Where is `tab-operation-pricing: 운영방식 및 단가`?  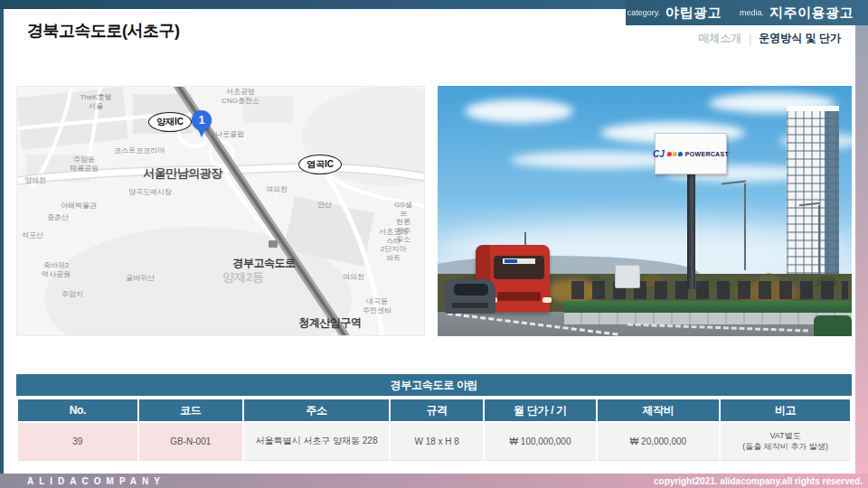 tab-operation-pricing: 운영방식 및 단가 is located at coordinates (799, 38).